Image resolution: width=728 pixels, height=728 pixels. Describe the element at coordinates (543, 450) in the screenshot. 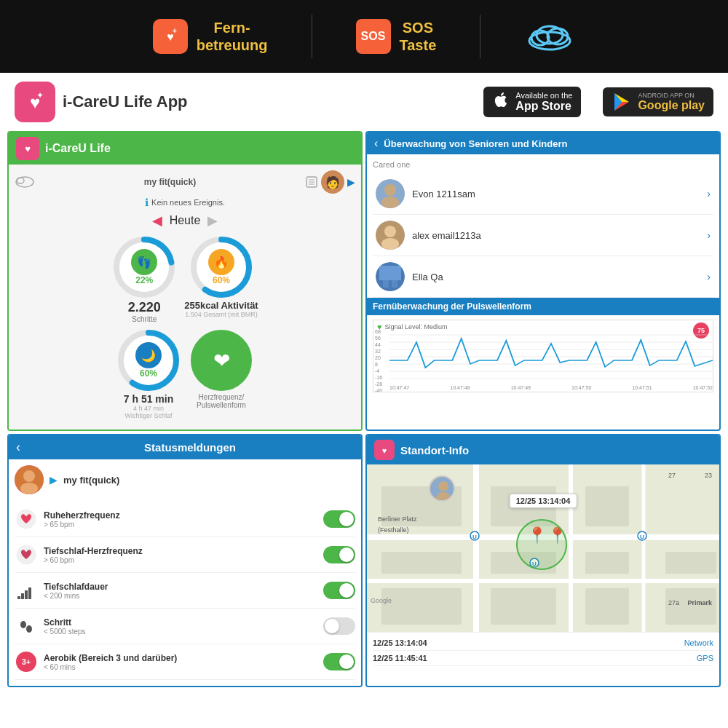

I see `map-header: ♥ Standort-Info` at that location.